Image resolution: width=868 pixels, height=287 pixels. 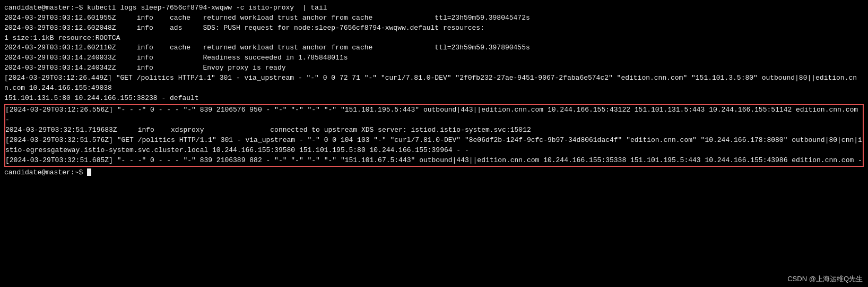 What do you see at coordinates (434, 68) in the screenshot?
I see `terminal-line: 2024-03-29T03:03:14.240342Z info Envoy p…` at bounding box center [434, 68].